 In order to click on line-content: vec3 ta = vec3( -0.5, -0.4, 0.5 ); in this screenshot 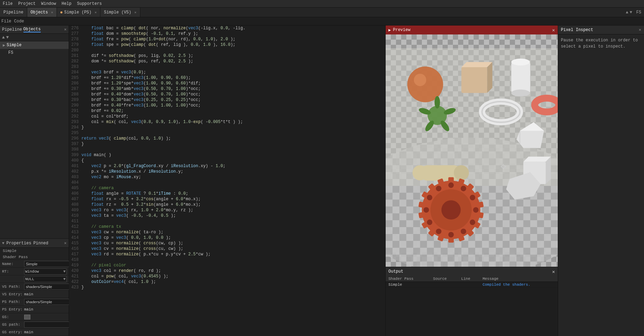, I will do `click(233, 216)`.